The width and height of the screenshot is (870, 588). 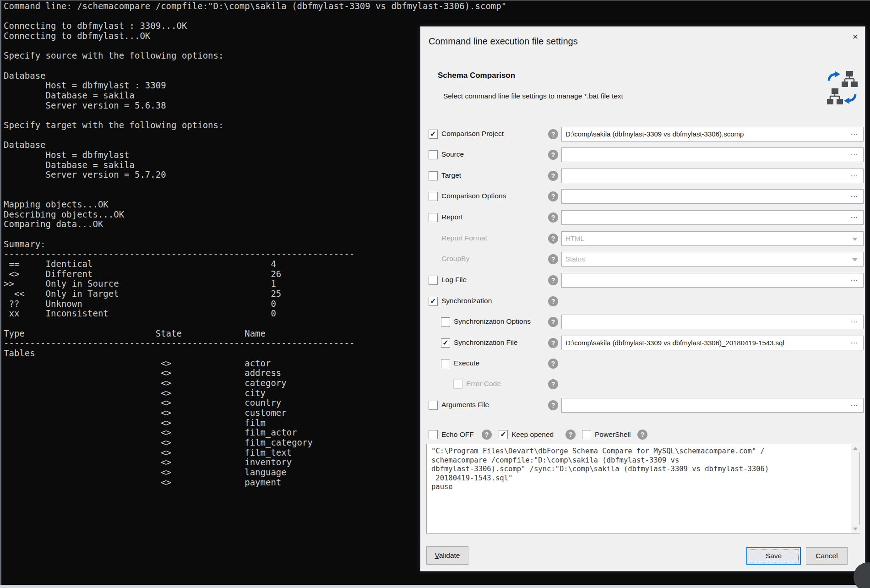 I want to click on row-log-file: ✓ Log File ? …, so click(x=643, y=280).